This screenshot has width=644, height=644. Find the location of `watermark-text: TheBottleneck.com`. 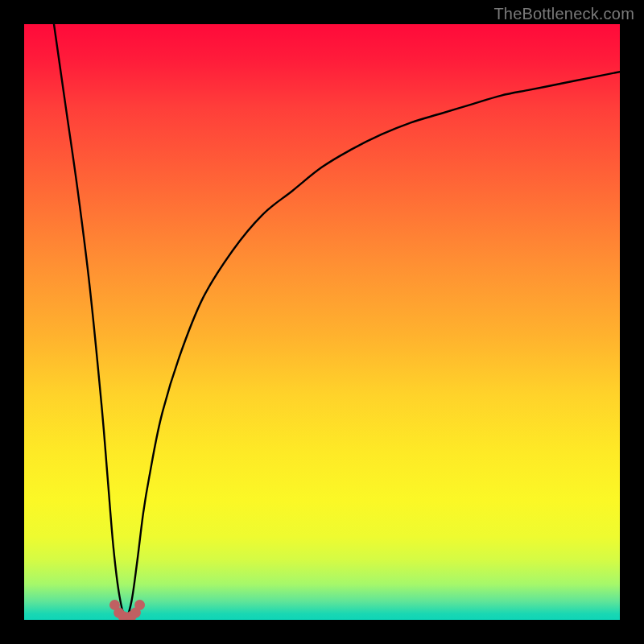

watermark-text: TheBottleneck.com is located at coordinates (564, 14).